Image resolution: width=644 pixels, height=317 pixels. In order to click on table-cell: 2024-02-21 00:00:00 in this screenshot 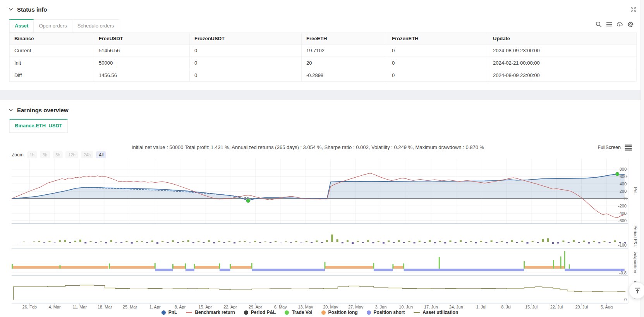, I will do `click(562, 63)`.